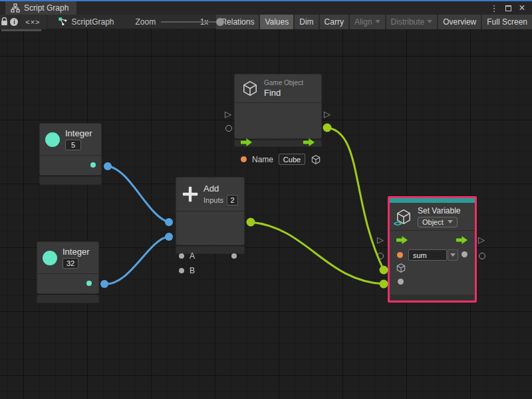 The width and height of the screenshot is (532, 399). I want to click on find-flow-in-outer-port: ▷, so click(228, 114).